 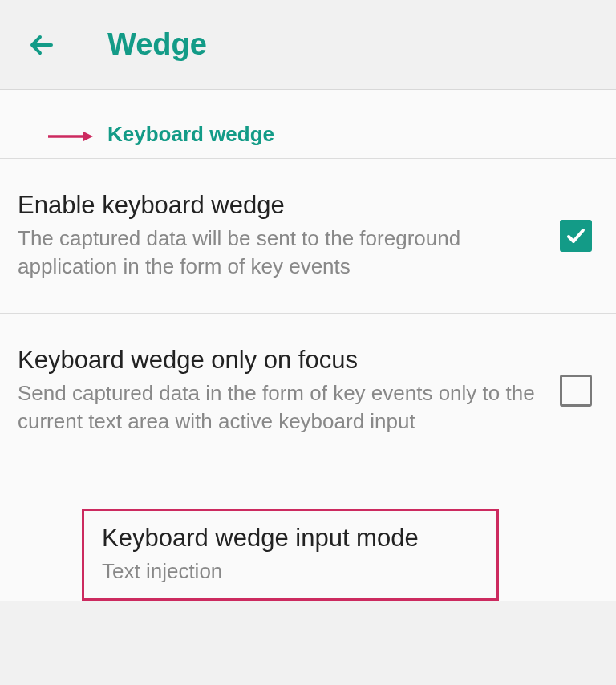 I want to click on page-title: Wedge, so click(x=157, y=45).